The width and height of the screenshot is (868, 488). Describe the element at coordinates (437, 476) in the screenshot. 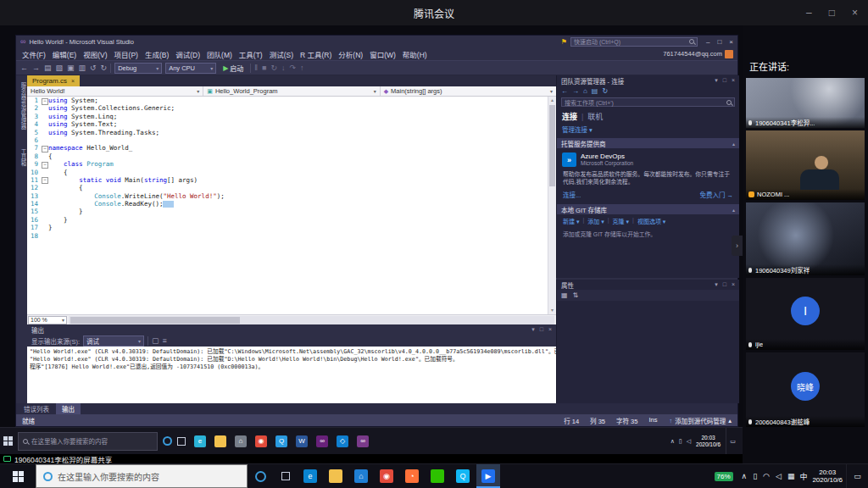

I see `wechat-icon` at that location.